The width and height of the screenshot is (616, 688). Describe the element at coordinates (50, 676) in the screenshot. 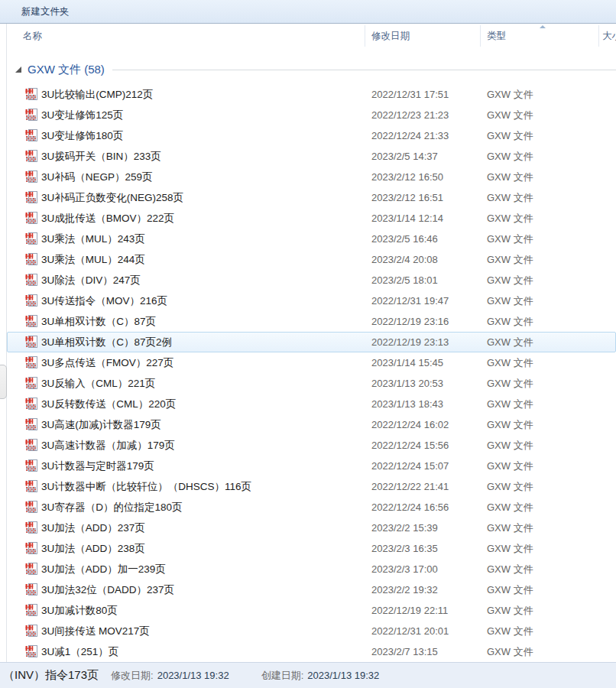

I see `status-selected-file-name: （INV）指令173页` at that location.